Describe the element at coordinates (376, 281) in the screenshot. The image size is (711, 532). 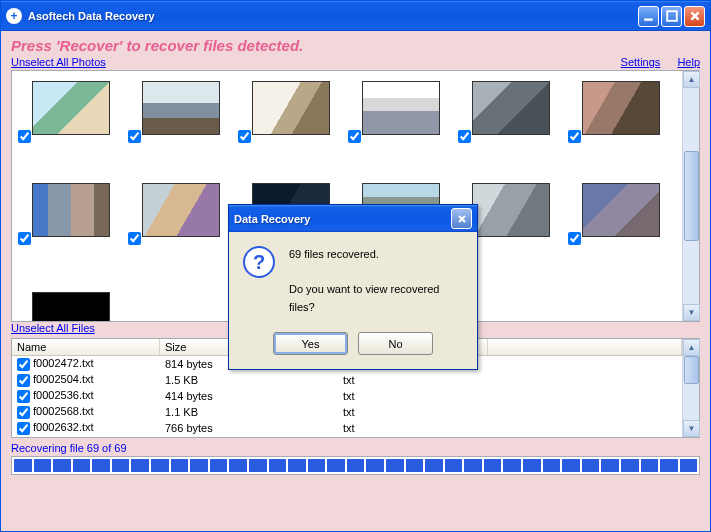
I see `dialog-message: 69 files recovered. Do you want to view …` at that location.